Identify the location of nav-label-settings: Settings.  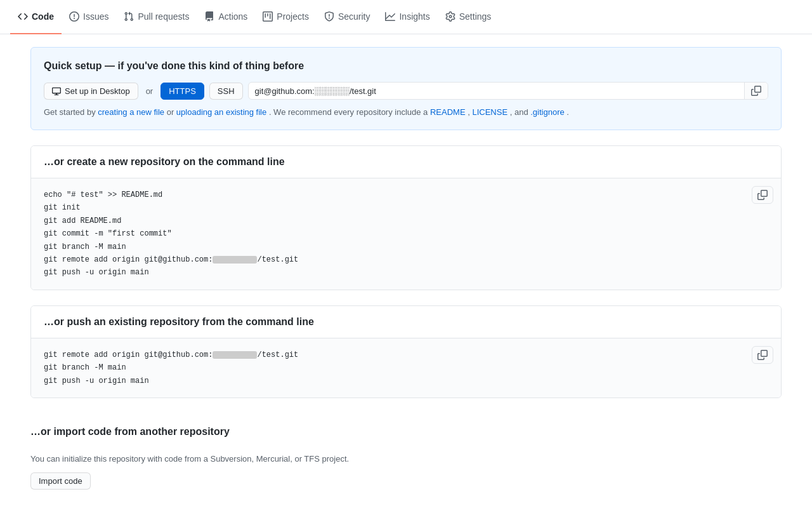
(476, 17).